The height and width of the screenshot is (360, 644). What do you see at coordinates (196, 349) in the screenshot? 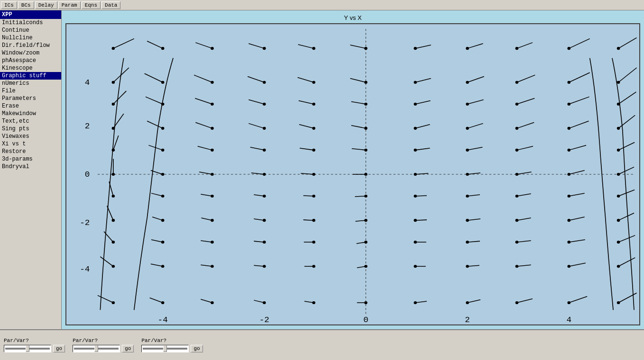
I see `param-go-btn-3: go` at bounding box center [196, 349].